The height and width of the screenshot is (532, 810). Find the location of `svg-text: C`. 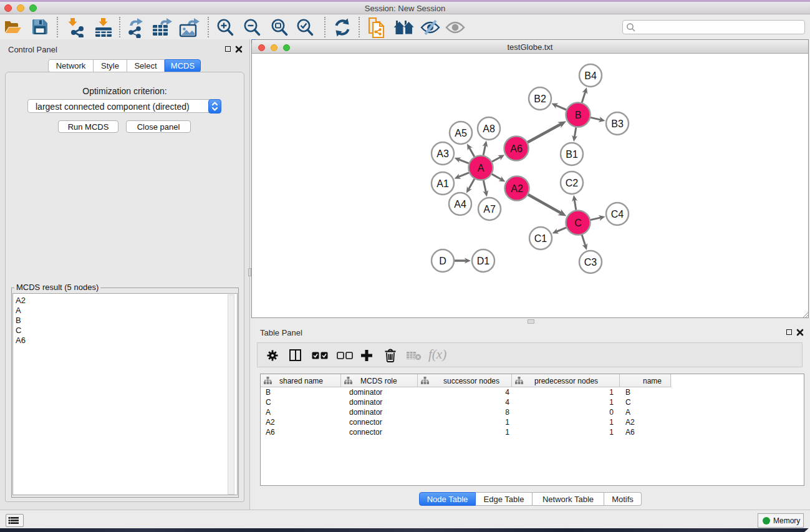

svg-text: C is located at coordinates (578, 223).